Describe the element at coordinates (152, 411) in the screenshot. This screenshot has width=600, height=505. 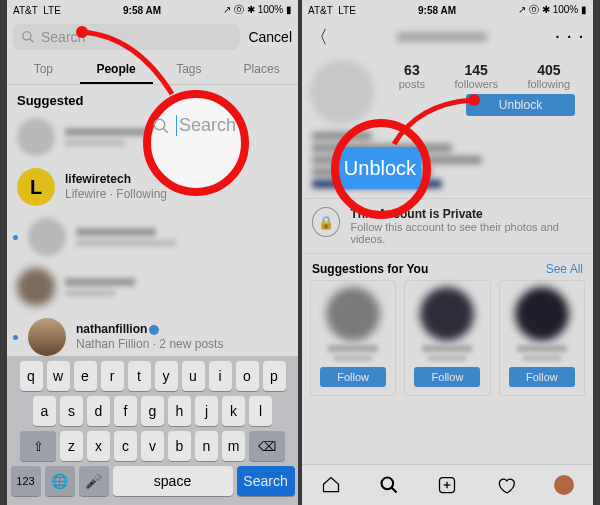
I see `key-g: g` at that location.